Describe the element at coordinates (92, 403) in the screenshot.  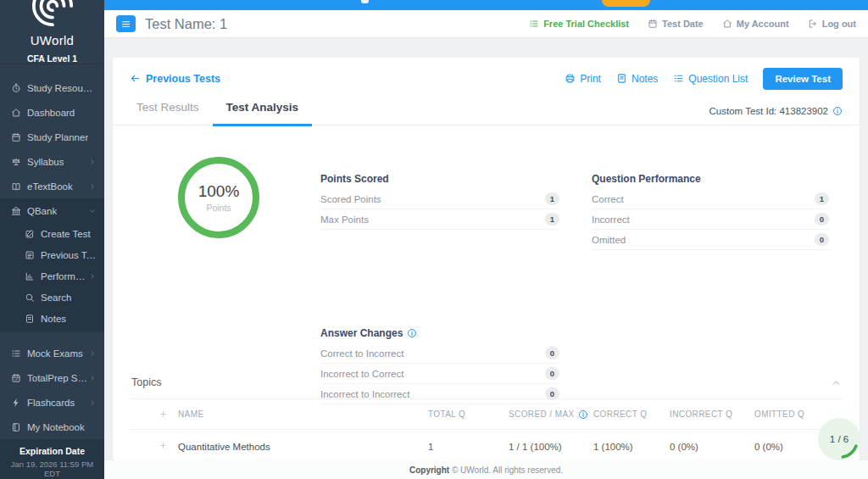
I see `chevron-right-icon` at that location.